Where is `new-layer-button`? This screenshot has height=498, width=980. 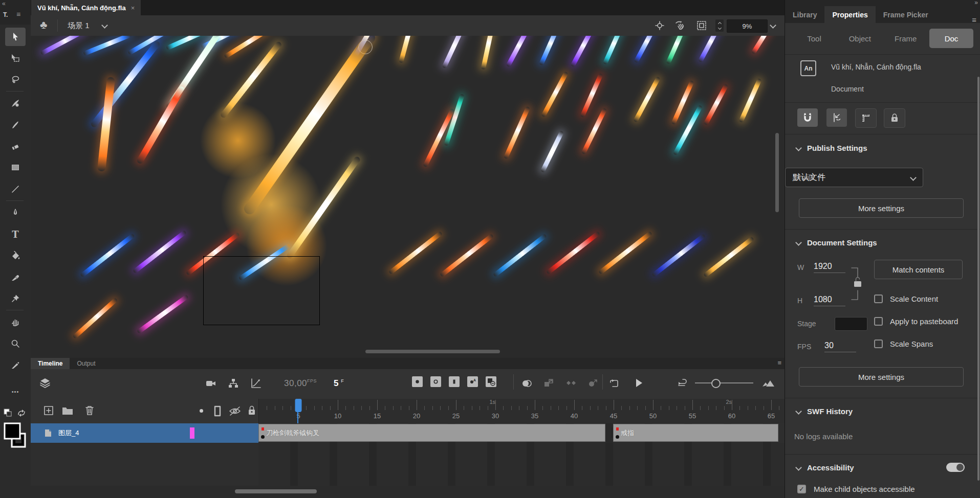
new-layer-button is located at coordinates (49, 411).